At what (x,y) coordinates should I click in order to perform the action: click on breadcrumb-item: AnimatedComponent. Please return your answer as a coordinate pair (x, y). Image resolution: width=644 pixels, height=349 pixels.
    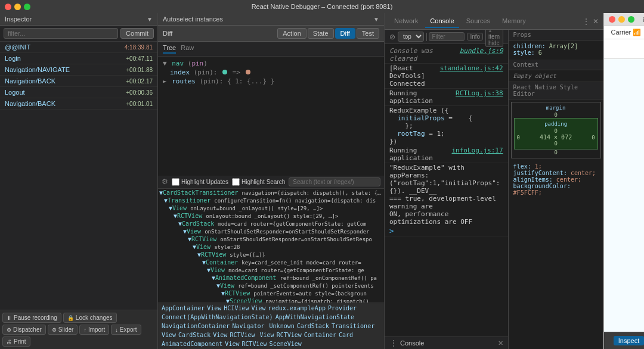
    Looking at the image, I should click on (192, 344).